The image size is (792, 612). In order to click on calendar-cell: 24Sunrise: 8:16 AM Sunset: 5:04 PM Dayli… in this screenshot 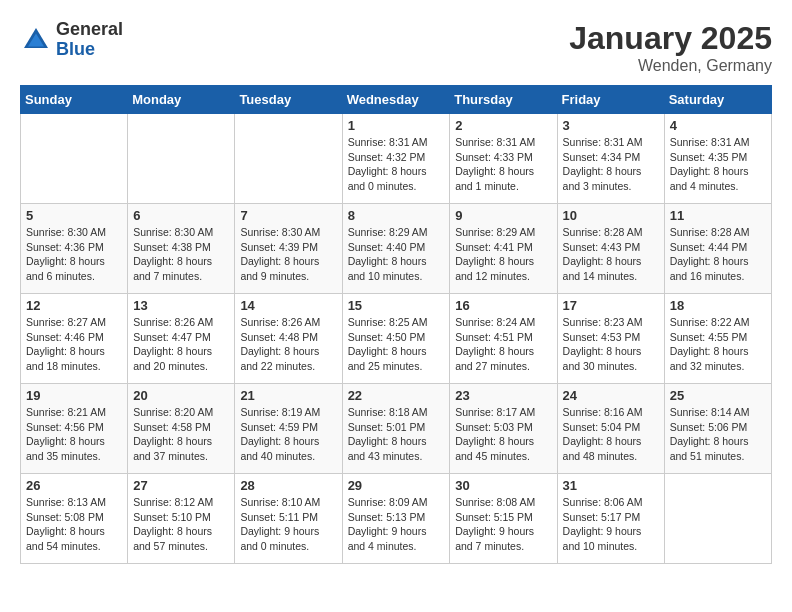, I will do `click(610, 429)`.